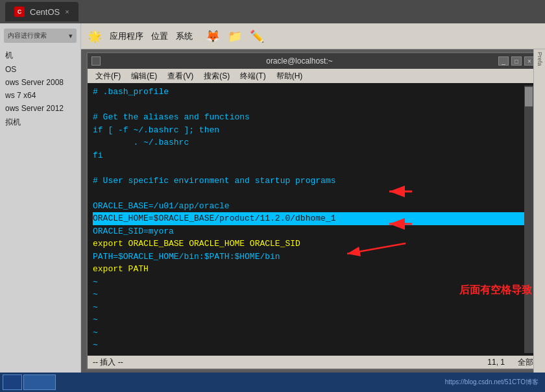 This screenshot has height=392, width=545. Describe the element at coordinates (309, 206) in the screenshot. I see `line-9: ORACLE_BASE=/u01/app/oracle` at that location.